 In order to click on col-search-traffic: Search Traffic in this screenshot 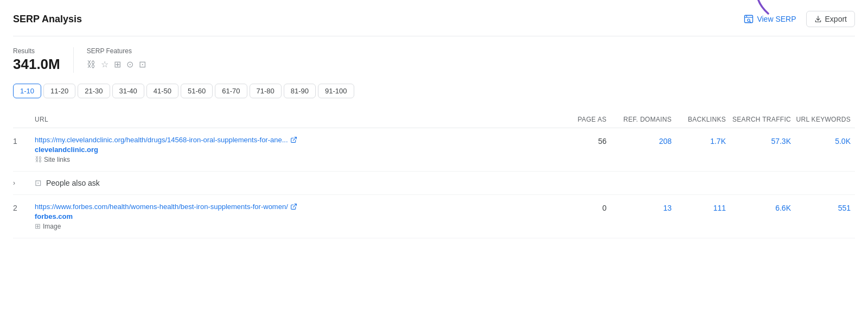, I will do `click(763, 119)`.